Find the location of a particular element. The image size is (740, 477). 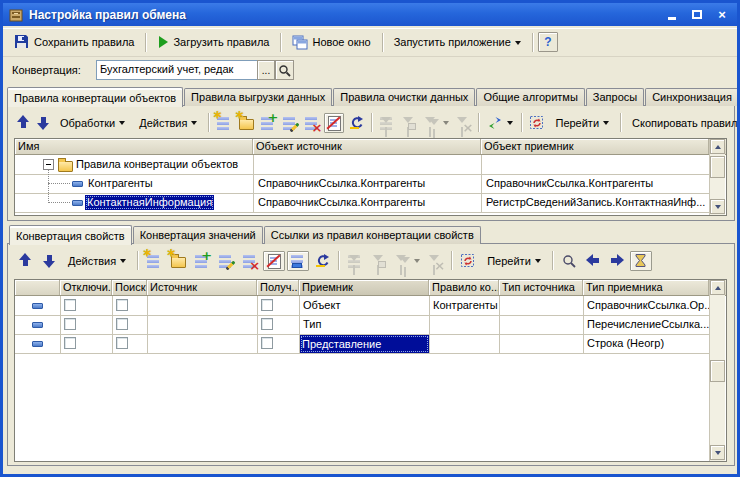

tree-item-label: Контрагенты is located at coordinates (168, 183).